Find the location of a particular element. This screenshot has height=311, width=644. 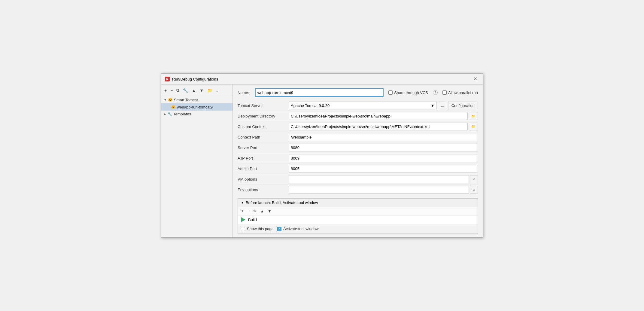

deployment-dir-control: 📁 is located at coordinates (383, 116).